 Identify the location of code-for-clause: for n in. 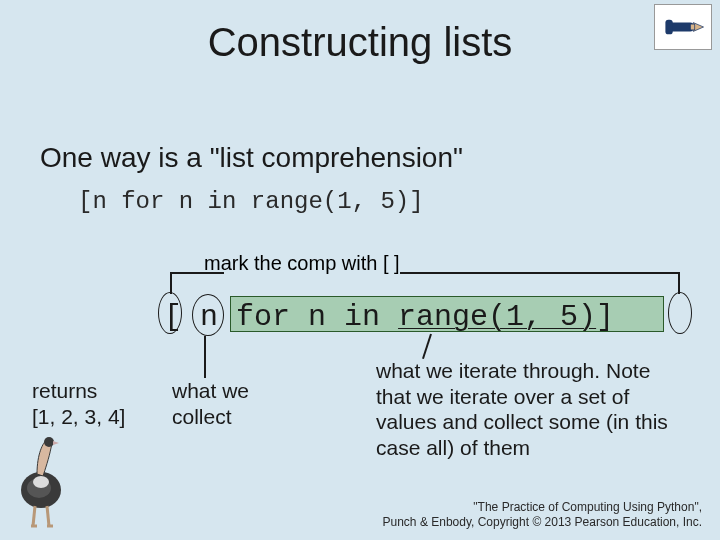
(317, 317).